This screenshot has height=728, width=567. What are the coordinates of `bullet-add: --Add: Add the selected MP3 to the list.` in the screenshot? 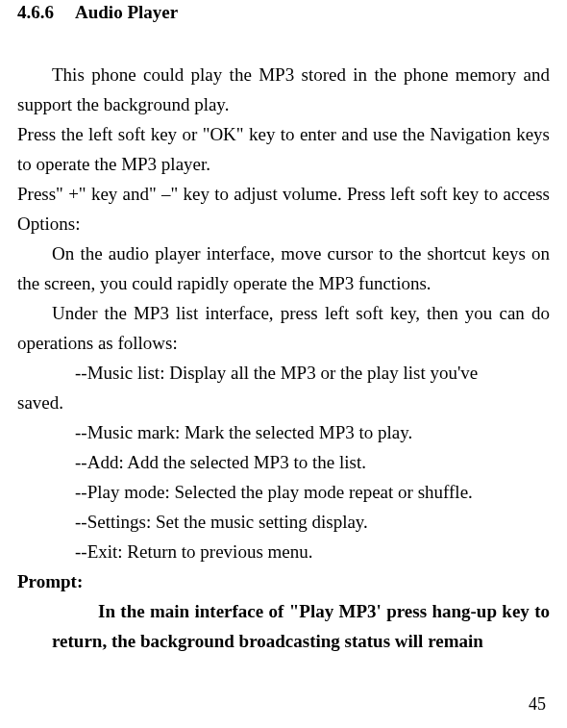 It's located at (284, 462).